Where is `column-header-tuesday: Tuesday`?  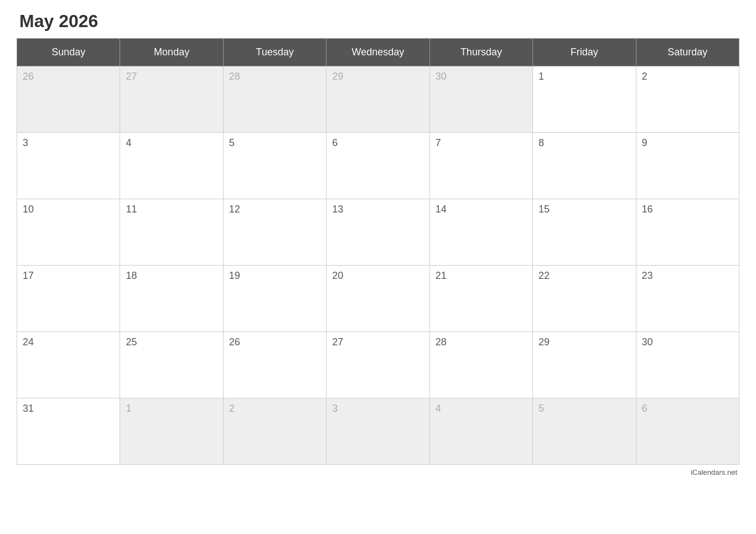 column-header-tuesday: Tuesday is located at coordinates (275, 53).